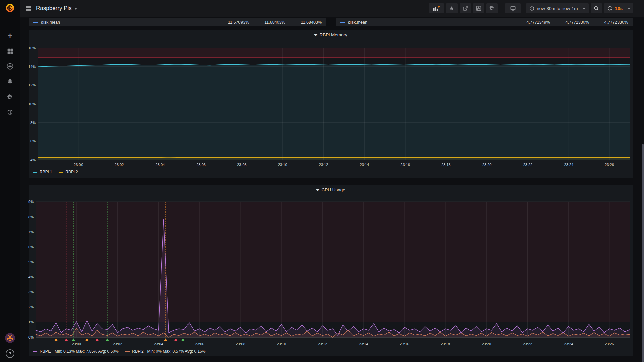 The image size is (644, 362). What do you see at coordinates (643, 253) in the screenshot?
I see `scrollbar-thumb` at bounding box center [643, 253].